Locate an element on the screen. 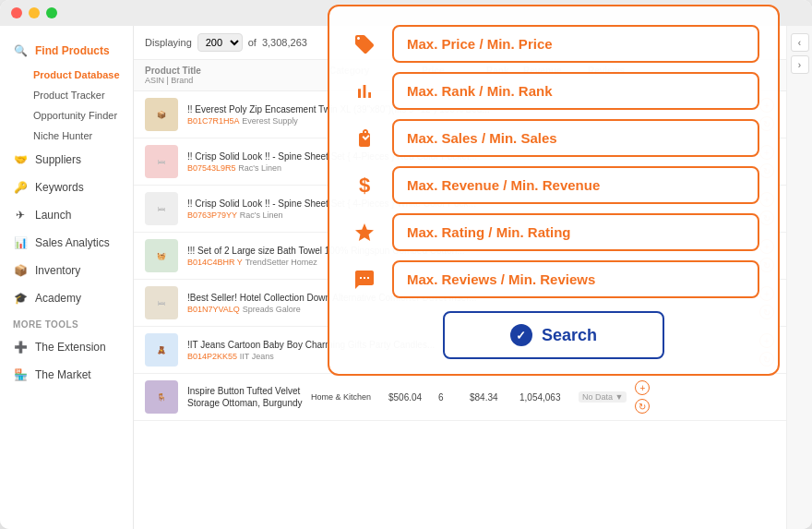 The height and width of the screenshot is (529, 812). table-row: 🪑 Inspire Button Tufted Velvet Storage O… is located at coordinates (460, 397).